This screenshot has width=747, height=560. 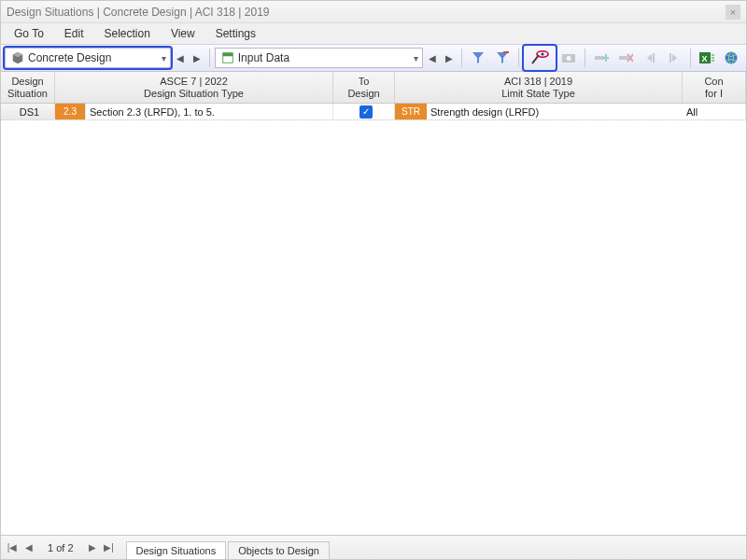 What do you see at coordinates (366, 112) in the screenshot?
I see `to-design-checkbox` at bounding box center [366, 112].